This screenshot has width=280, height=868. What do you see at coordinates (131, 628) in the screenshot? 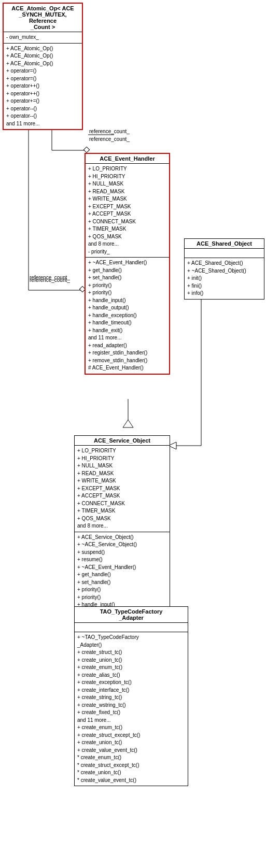
I see `tao-typecode-factory-empty` at bounding box center [131, 628].